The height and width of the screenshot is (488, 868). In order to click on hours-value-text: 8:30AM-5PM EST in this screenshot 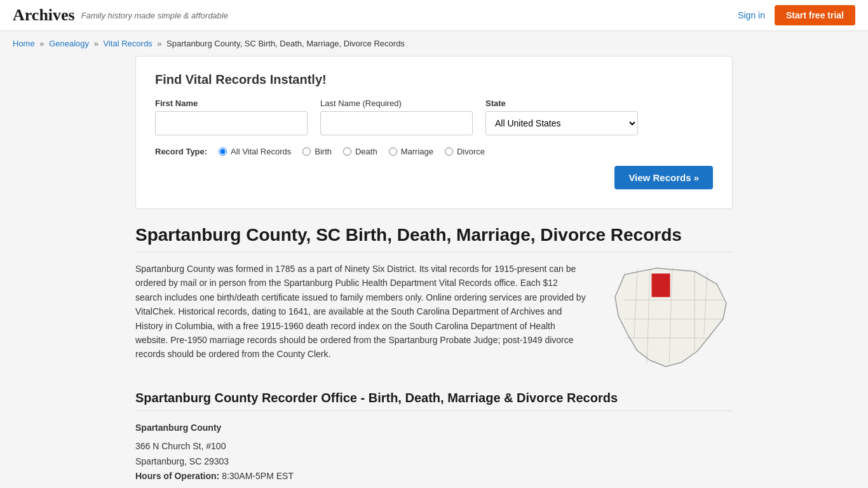, I will do `click(258, 476)`.